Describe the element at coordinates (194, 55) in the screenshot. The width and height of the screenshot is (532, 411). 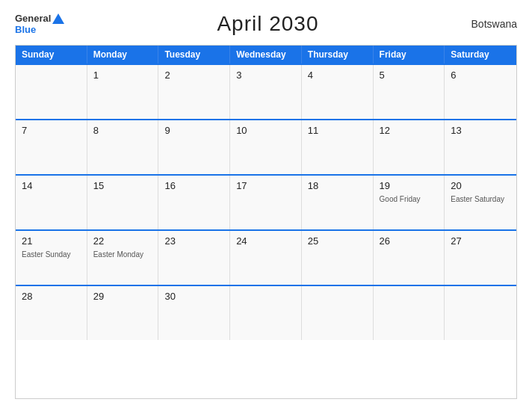
I see `cal-header-tuesday: Tuesday` at that location.